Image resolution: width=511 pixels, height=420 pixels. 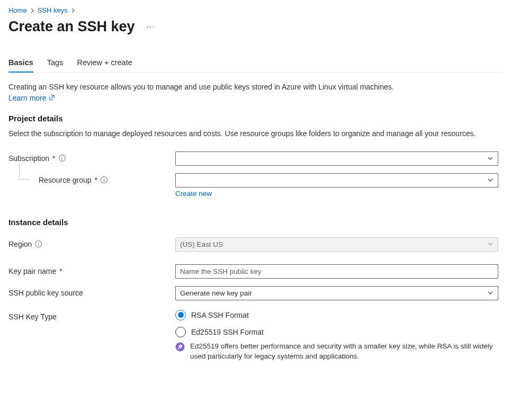 I want to click on create-new-link: Create new, so click(x=194, y=194).